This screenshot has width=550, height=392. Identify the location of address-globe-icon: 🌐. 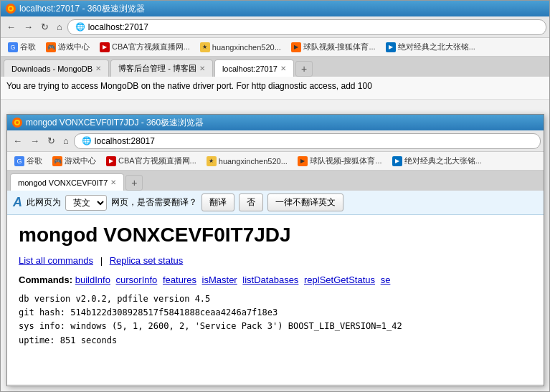
(80, 27).